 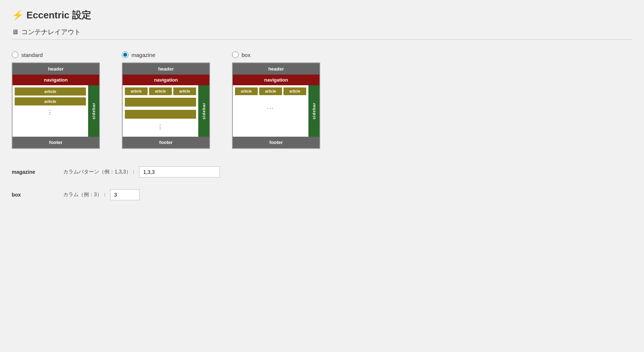 I want to click on diag-main-standard: article article ⋮, so click(x=50, y=111).